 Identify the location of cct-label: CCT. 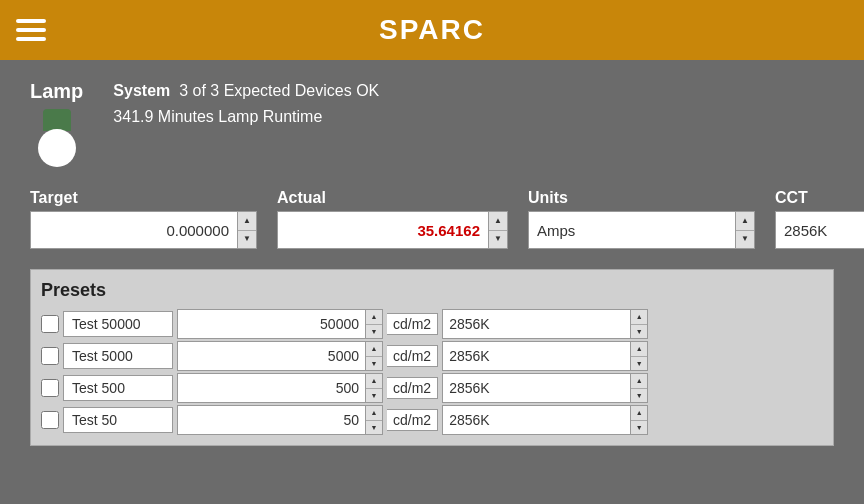
(820, 198).